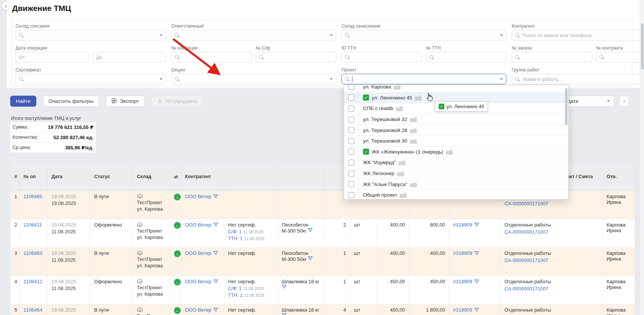  What do you see at coordinates (212, 57) in the screenshot?
I see `n-operacii-input-box` at bounding box center [212, 57].